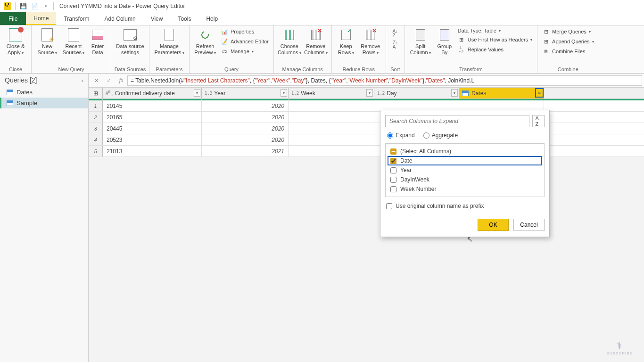  I want to click on advanced-editor-button: 📝Advanced Editor, so click(245, 41).